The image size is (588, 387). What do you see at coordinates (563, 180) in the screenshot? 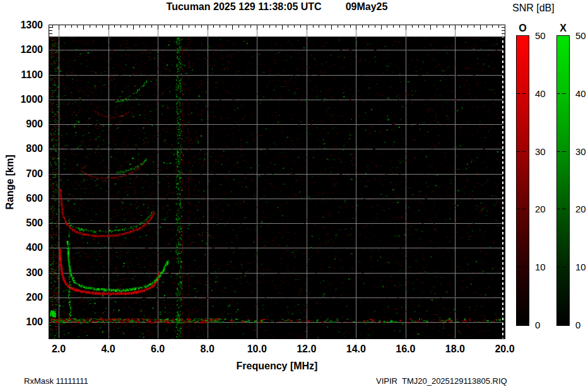
I see `colorbar-x` at bounding box center [563, 180].